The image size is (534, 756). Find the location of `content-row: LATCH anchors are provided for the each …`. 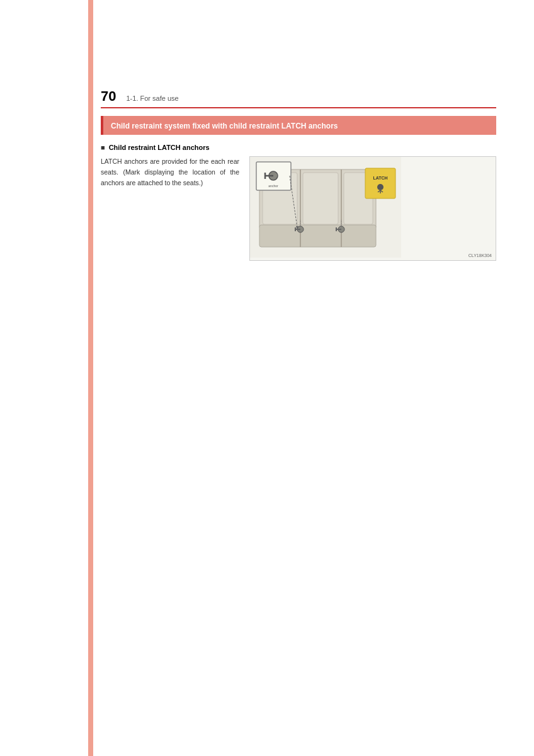

content-row: LATCH anchors are provided for the each … is located at coordinates (298, 209).